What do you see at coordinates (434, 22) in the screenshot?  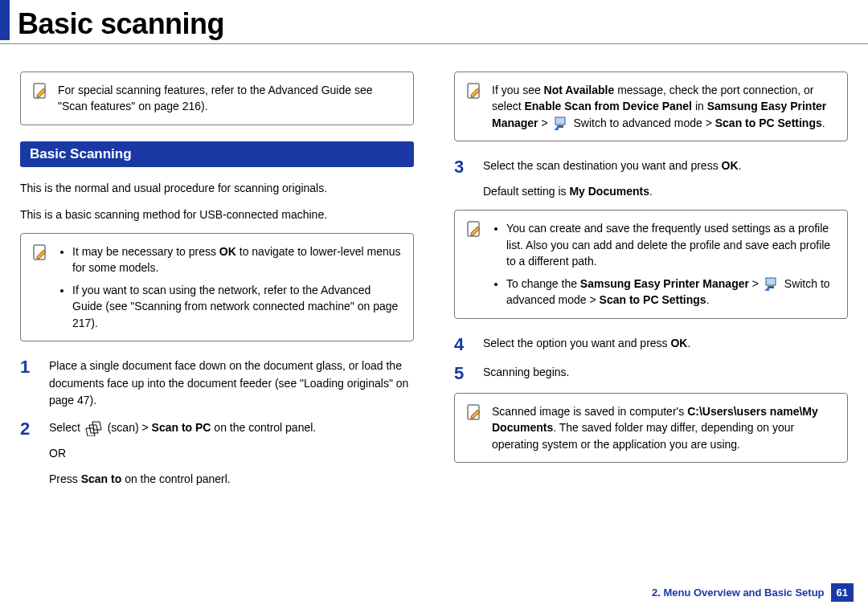 I see `title-bar: Basic scanning` at bounding box center [434, 22].